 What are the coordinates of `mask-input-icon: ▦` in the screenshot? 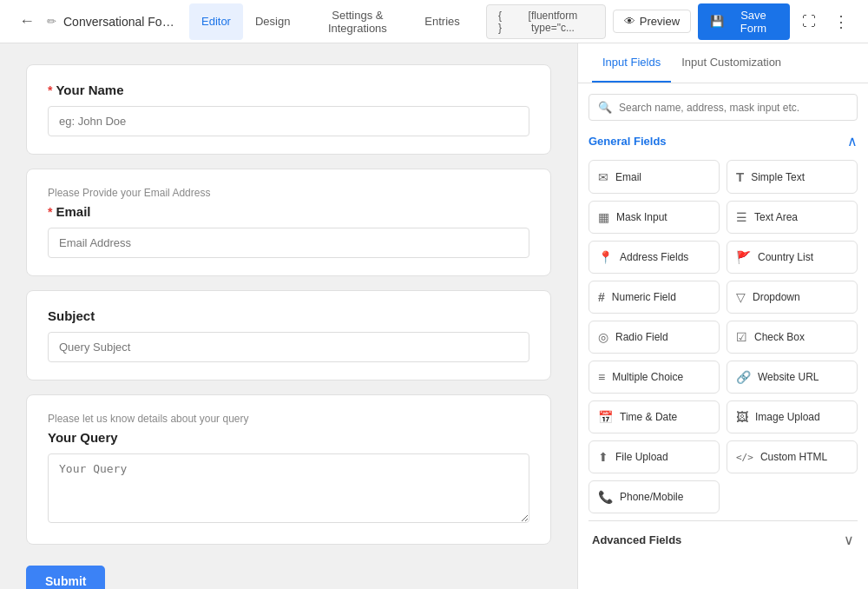 It's located at (604, 217).